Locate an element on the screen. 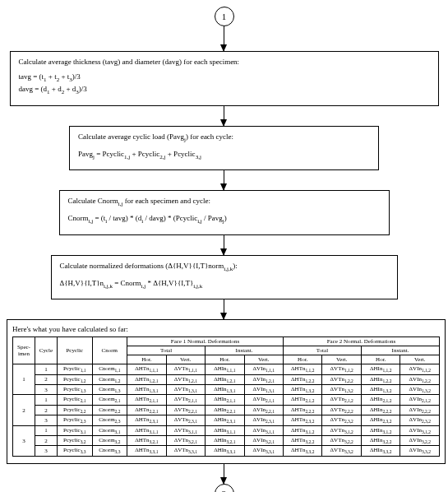  step-3-title: Calculate Cnormi,j for each specimen and… is located at coordinates (224, 202).